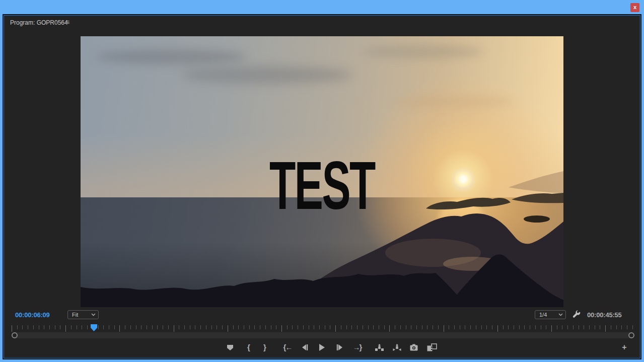  Describe the element at coordinates (322, 347) in the screenshot. I see `play-button` at that location.